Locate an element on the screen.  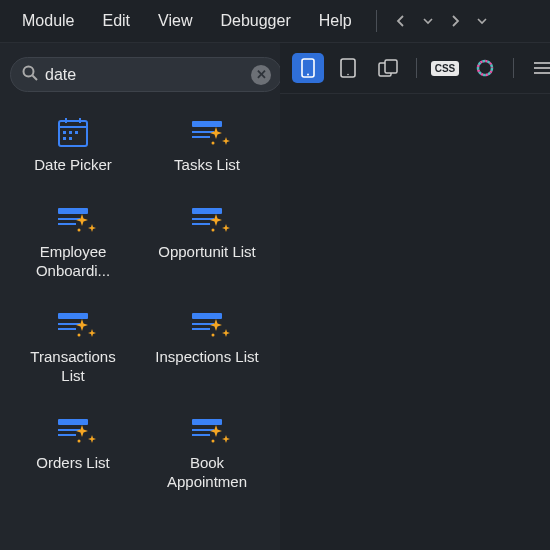
nav-dropdown-button is located at coordinates (428, 21).